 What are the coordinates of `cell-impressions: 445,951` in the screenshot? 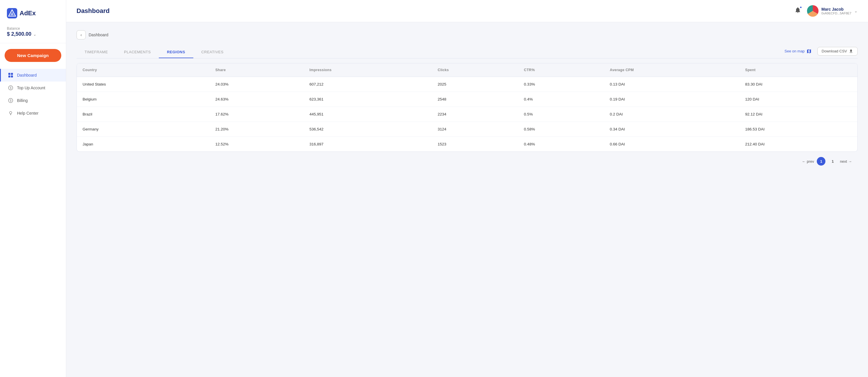 It's located at (368, 114).